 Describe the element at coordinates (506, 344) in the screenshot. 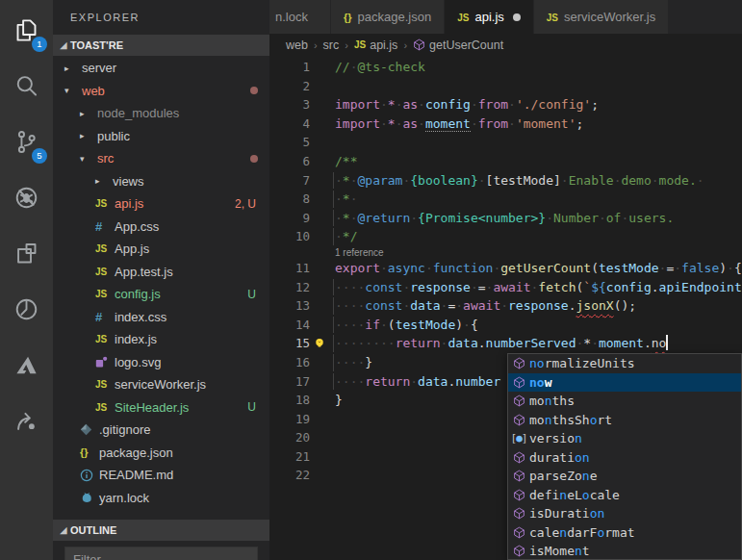

I see `code-line-15: 15········return·data.numberServed·*·mom…` at that location.